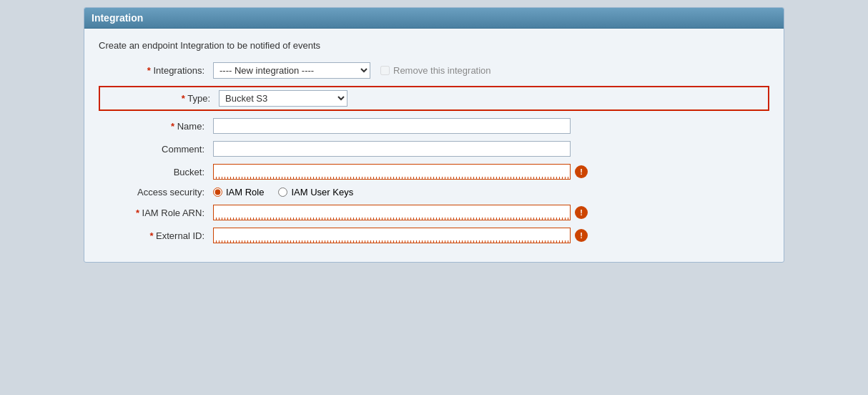 The image size is (868, 395). I want to click on access-label-text: Access security:, so click(171, 192).